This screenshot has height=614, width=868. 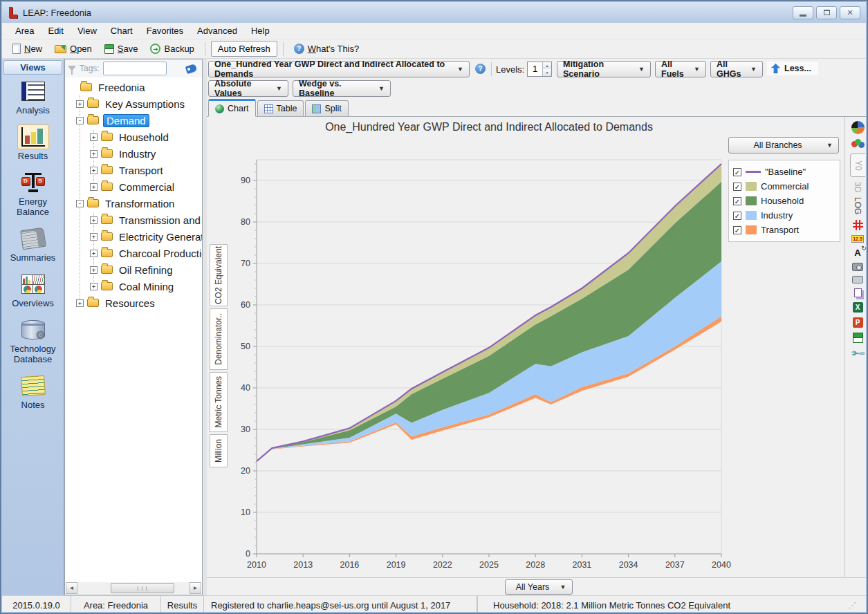 I want to click on view-item: Energy Balance, so click(x=33, y=194).